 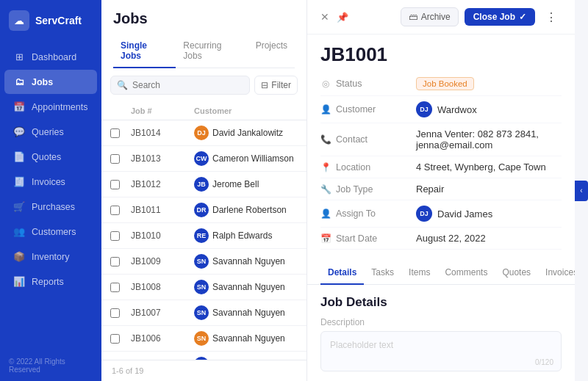 What do you see at coordinates (204, 339) in the screenshot?
I see `table-row: JB1006 SN Savannah Nguyen` at bounding box center [204, 339].